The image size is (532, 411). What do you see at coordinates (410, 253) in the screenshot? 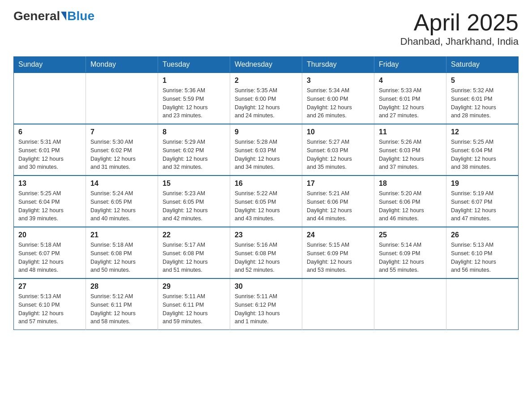
I see `calendar-cell: 25Sunrise: 5:14 AMSunset: 6:09 PMDayligh…` at bounding box center [410, 253].